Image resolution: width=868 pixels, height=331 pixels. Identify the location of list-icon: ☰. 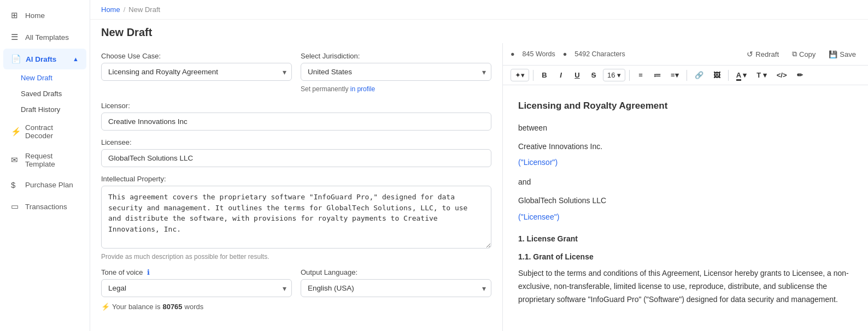
(16, 37).